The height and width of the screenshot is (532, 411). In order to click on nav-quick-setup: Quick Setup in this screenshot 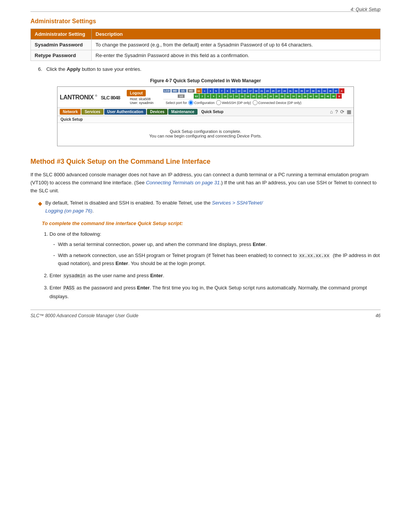, I will do `click(212, 112)`.